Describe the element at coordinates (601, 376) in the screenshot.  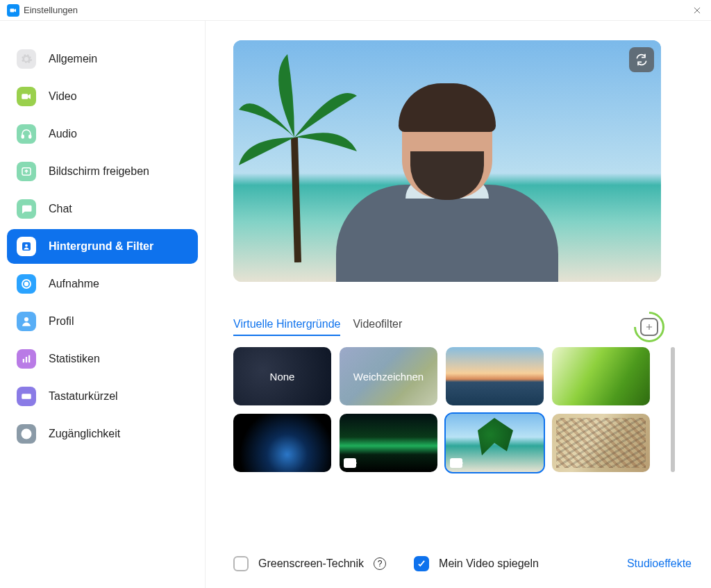
I see `bg-option-grass` at that location.